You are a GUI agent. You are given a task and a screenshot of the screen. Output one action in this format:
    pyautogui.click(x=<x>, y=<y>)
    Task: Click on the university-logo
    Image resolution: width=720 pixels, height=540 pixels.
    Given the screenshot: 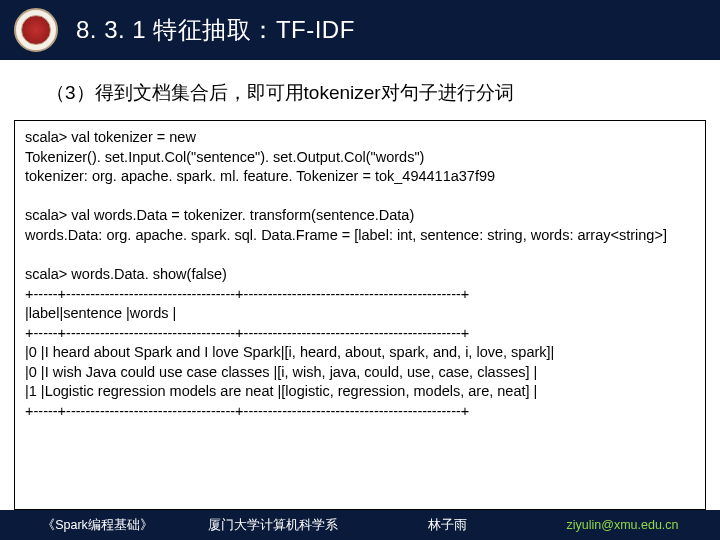 What is the action you would take?
    pyautogui.click(x=36, y=30)
    